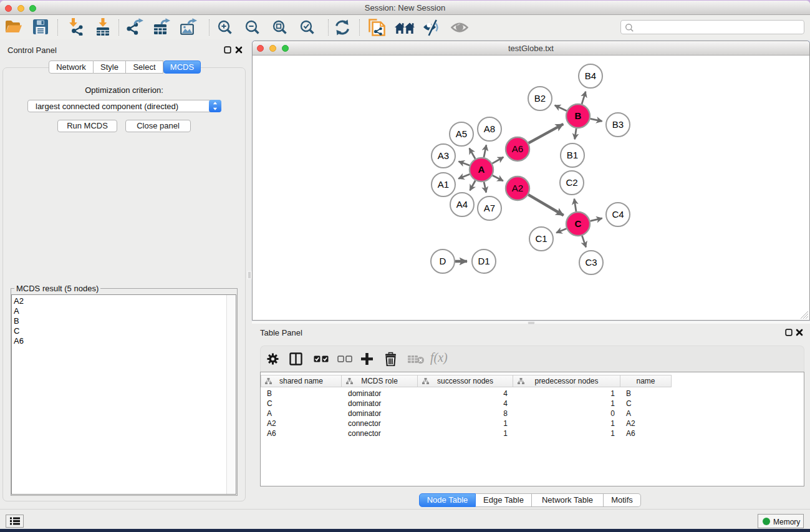 The width and height of the screenshot is (810, 532). What do you see at coordinates (462, 205) in the screenshot?
I see `svg-text: A4` at bounding box center [462, 205].